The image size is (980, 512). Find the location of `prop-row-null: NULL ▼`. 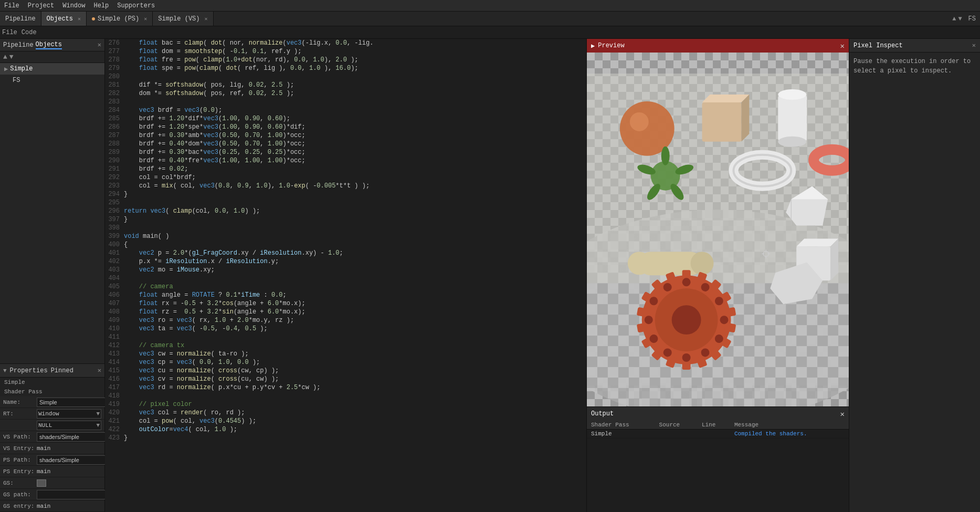

prop-row-null: NULL ▼ is located at coordinates (52, 425).